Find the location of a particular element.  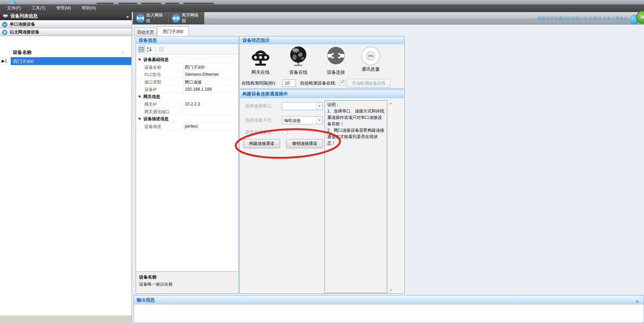

connect-mode-label: 选择连接方式: is located at coordinates (259, 120).